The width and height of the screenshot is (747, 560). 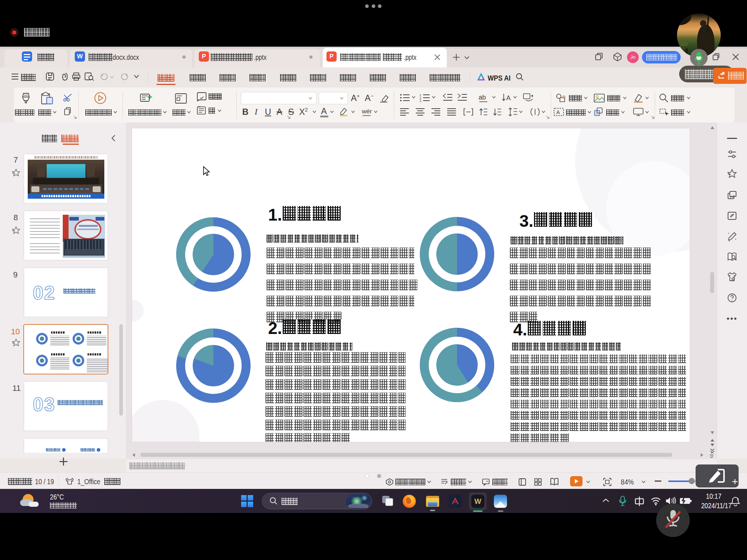 What do you see at coordinates (482, 97) in the screenshot?
I see `svg-text: ab` at bounding box center [482, 97].